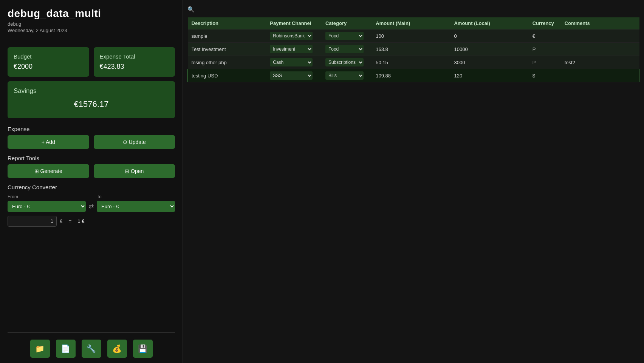 Image resolution: width=644 pixels, height=363 pixels. I want to click on col-amount-main: Amount (Main), so click(411, 23).